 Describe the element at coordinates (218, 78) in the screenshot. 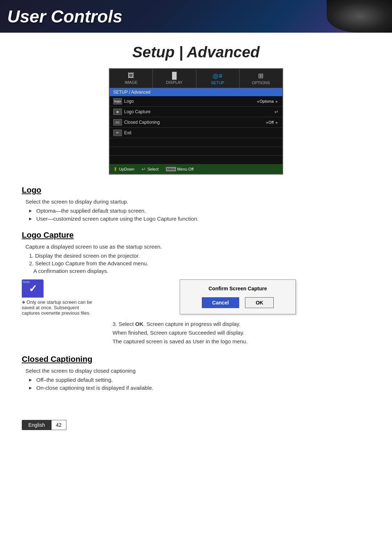

I see `tab-setup: ◎≡ SETUP` at that location.